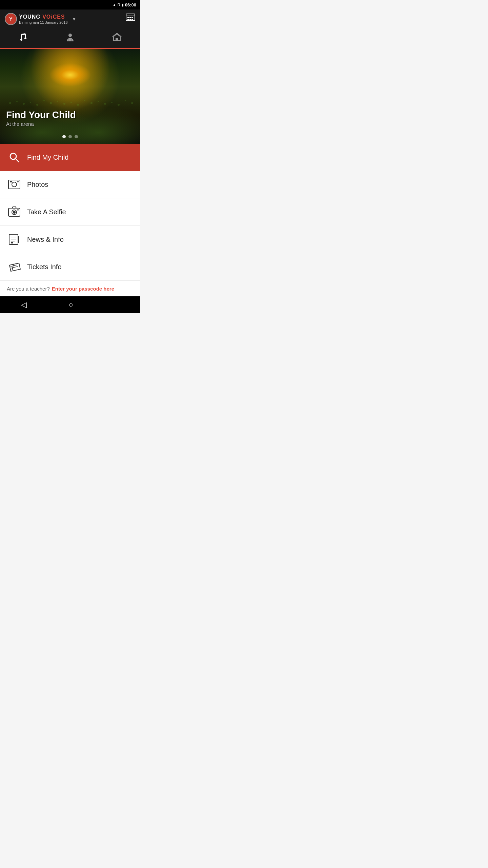 The height and width of the screenshot is (868, 488). Describe the element at coordinates (70, 38) in the screenshot. I see `person-icon` at that location.